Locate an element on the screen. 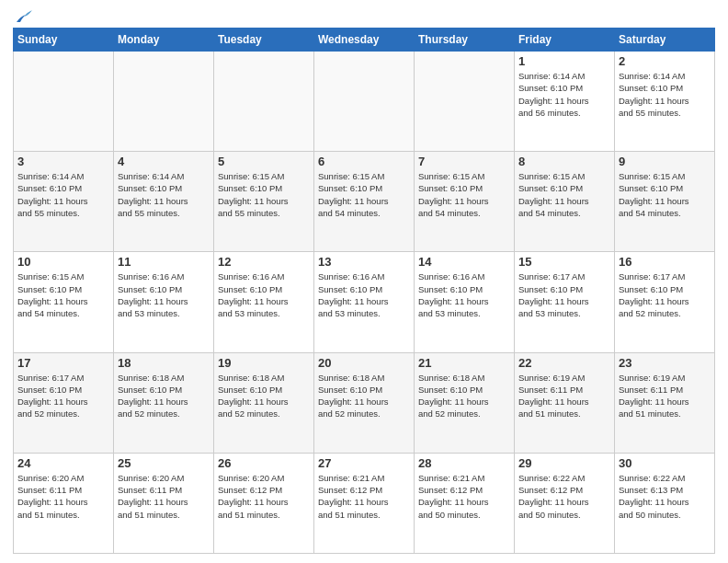 The image size is (728, 563). day-number: 15 is located at coordinates (564, 261).